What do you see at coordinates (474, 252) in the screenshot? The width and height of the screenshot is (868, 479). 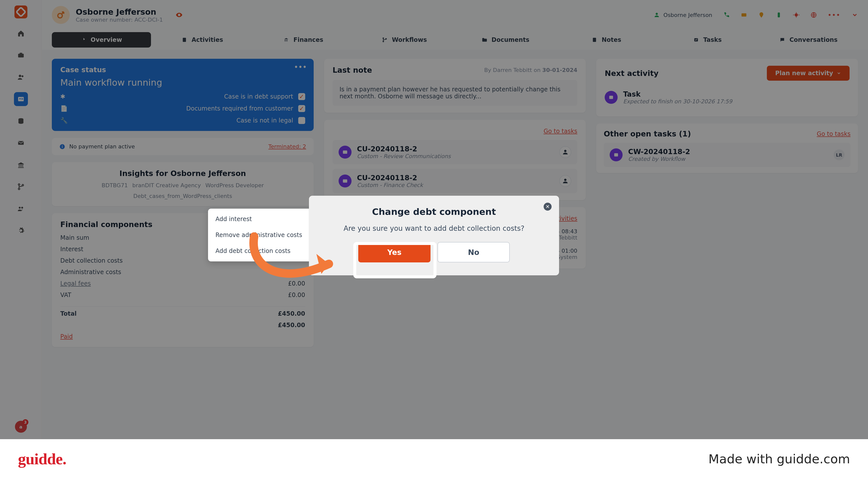 I see `no-button: No` at bounding box center [474, 252].